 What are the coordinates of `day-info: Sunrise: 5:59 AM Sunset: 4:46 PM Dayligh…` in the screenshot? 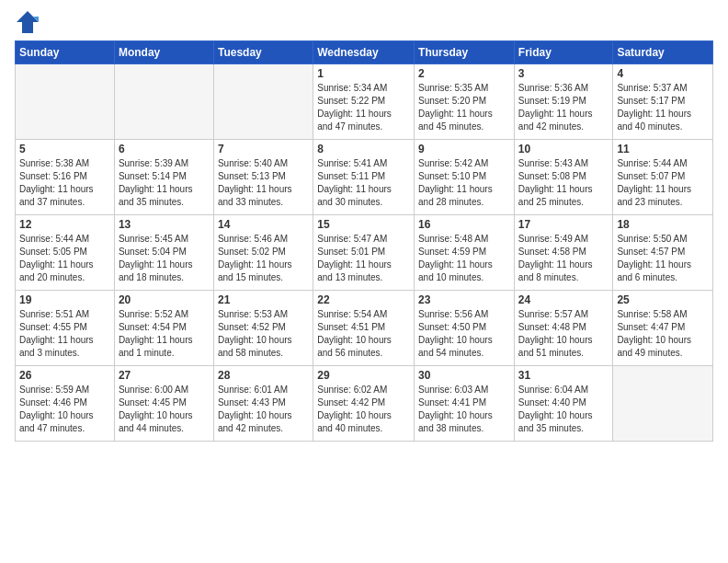 It's located at (64, 409).